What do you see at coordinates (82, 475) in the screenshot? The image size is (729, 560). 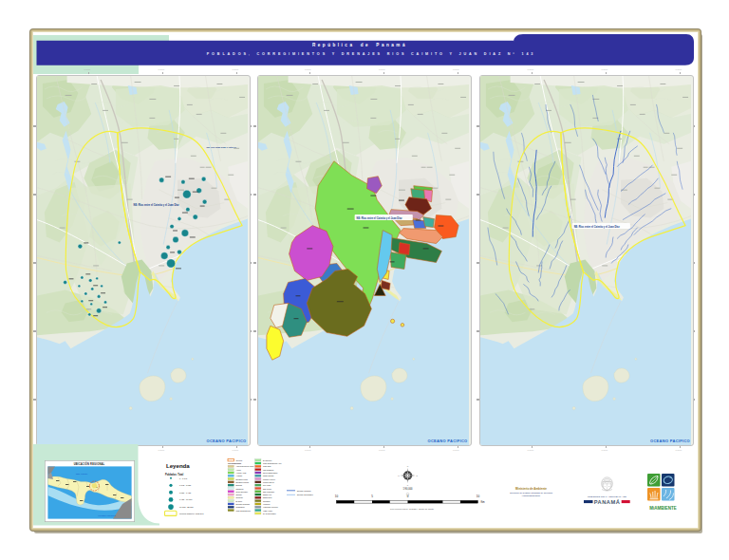 I see `svg-text: Mar Caribe` at bounding box center [82, 475].